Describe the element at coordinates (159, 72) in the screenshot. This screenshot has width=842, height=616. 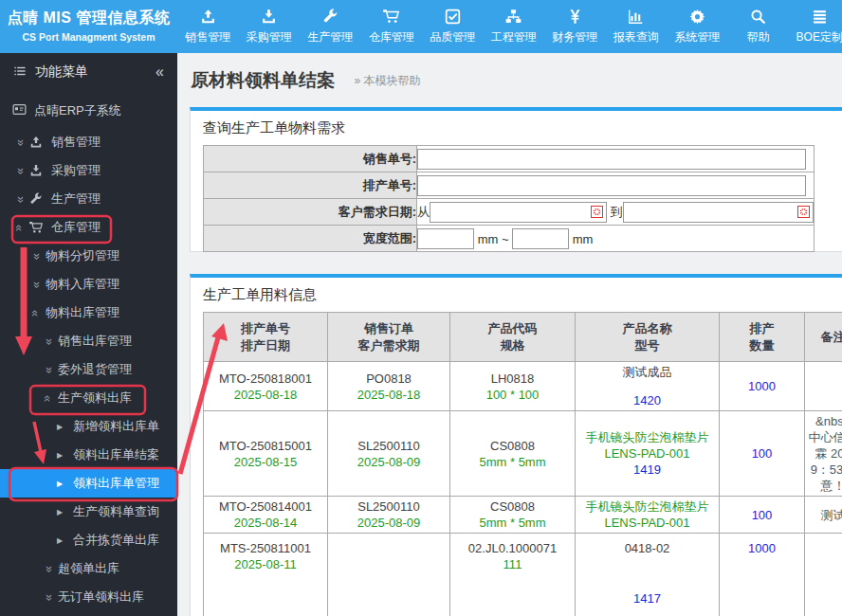
I see `sidebar-collapse-button: «` at that location.